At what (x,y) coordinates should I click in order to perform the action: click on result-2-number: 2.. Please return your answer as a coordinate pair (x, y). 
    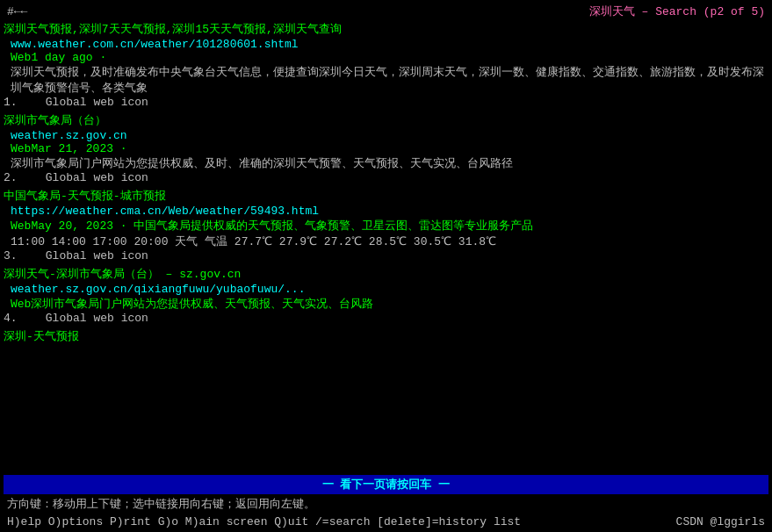
    Looking at the image, I should click on (18, 177).